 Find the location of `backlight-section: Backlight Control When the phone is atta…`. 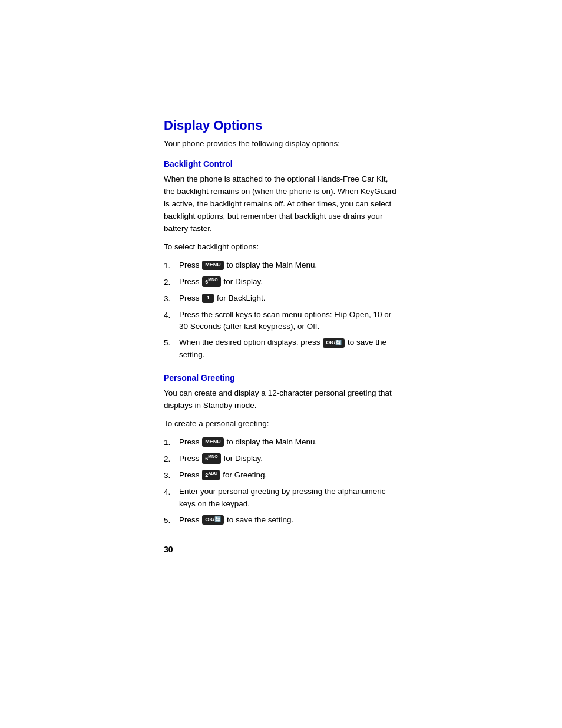

backlight-section: Backlight Control When the phone is atta… is located at coordinates (281, 261).